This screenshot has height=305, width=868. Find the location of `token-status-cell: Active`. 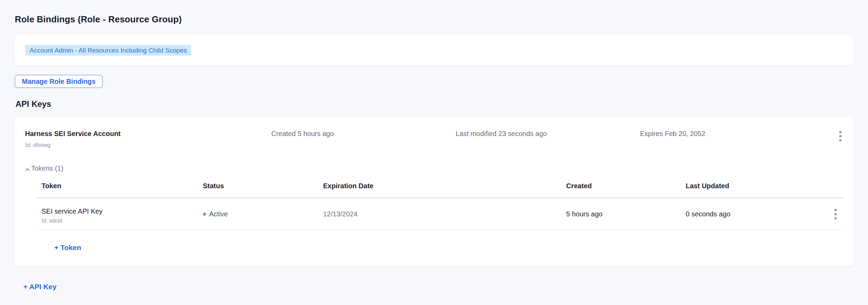

token-status-cell: Active is located at coordinates (257, 214).